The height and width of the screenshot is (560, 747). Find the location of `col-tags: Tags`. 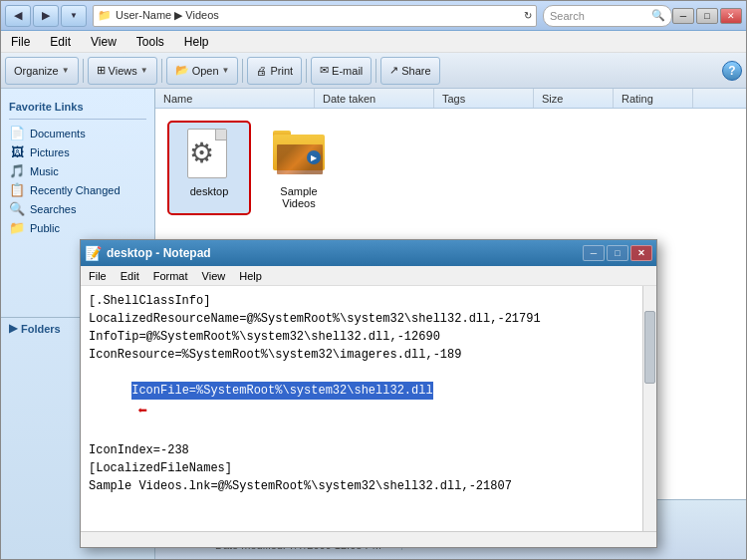

col-tags: Tags is located at coordinates (484, 98).